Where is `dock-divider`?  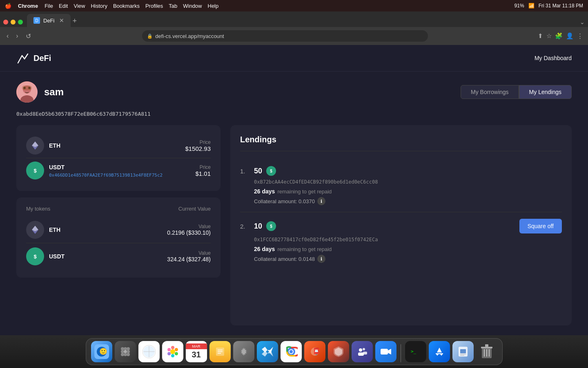 dock-divider is located at coordinates (401, 353).